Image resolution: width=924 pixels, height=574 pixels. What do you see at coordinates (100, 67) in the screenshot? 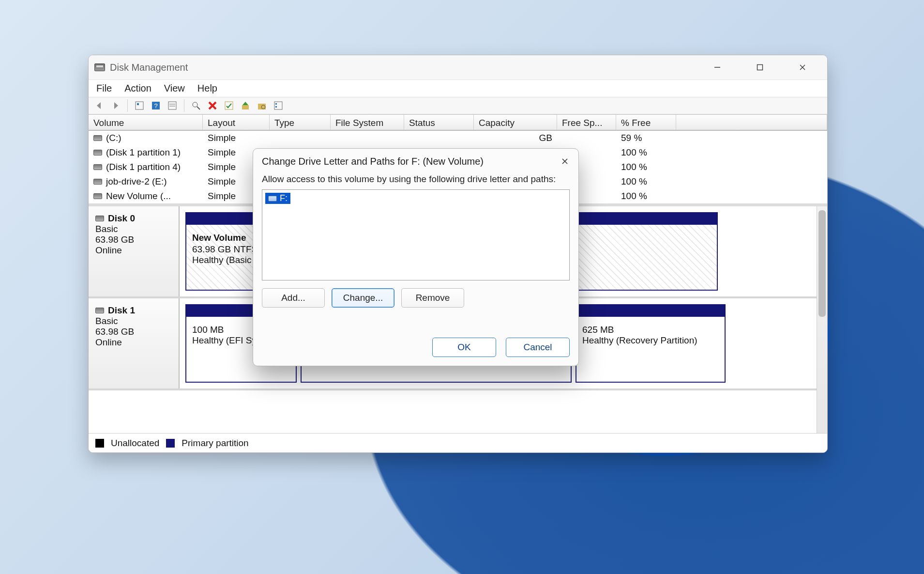
I see `app-icon` at bounding box center [100, 67].